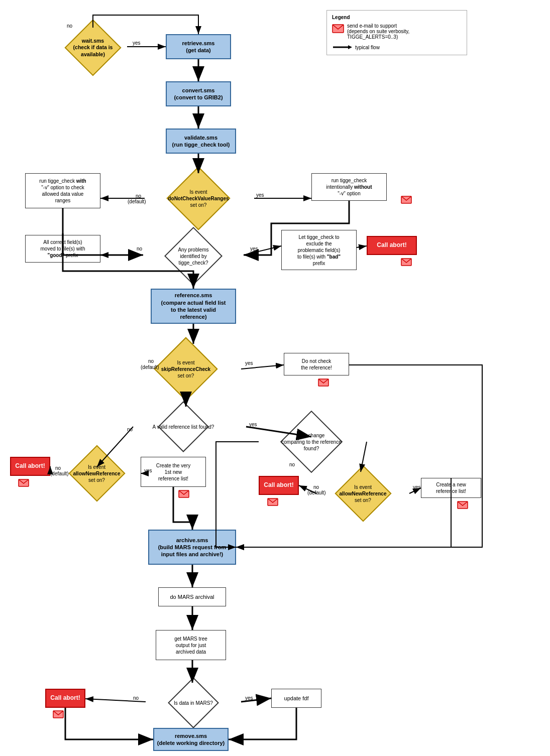 Image resolution: width=550 pixels, height=756 pixels. Describe the element at coordinates (198, 199) in the screenshot. I see `donotcheck-label: doNotCheckValueRanges` at that location.